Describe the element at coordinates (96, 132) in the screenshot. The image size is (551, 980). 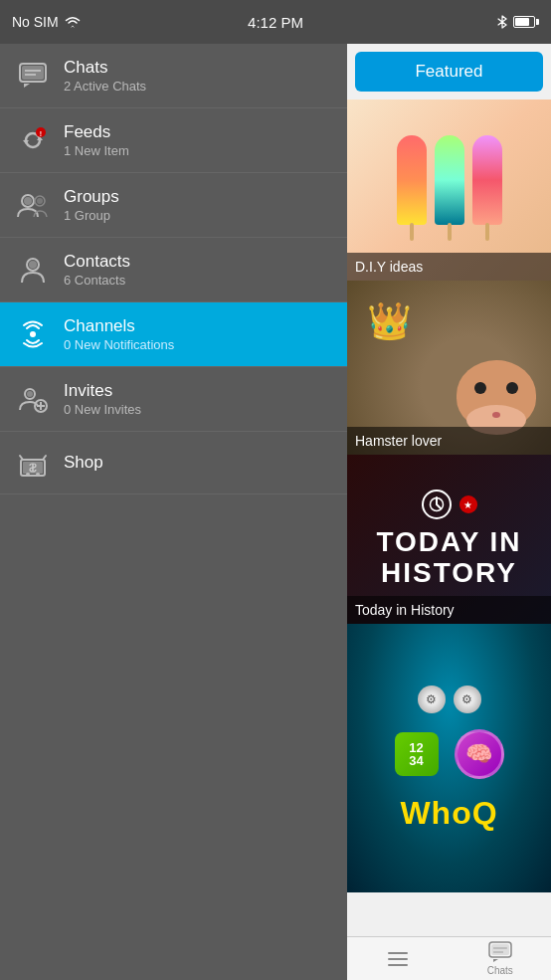
I see `feeds-label: Feeds` at that location.